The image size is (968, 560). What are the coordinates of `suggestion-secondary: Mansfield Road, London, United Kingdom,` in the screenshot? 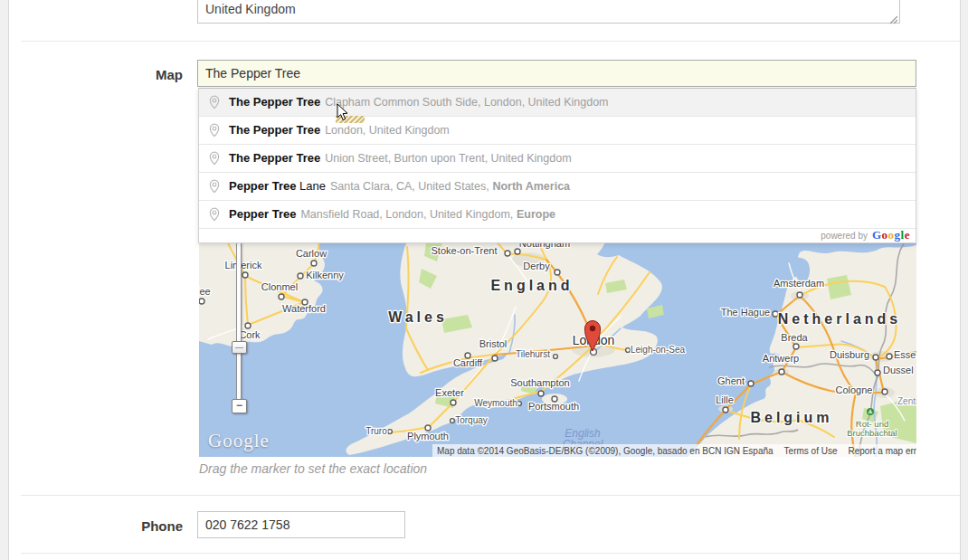 It's located at (407, 214).